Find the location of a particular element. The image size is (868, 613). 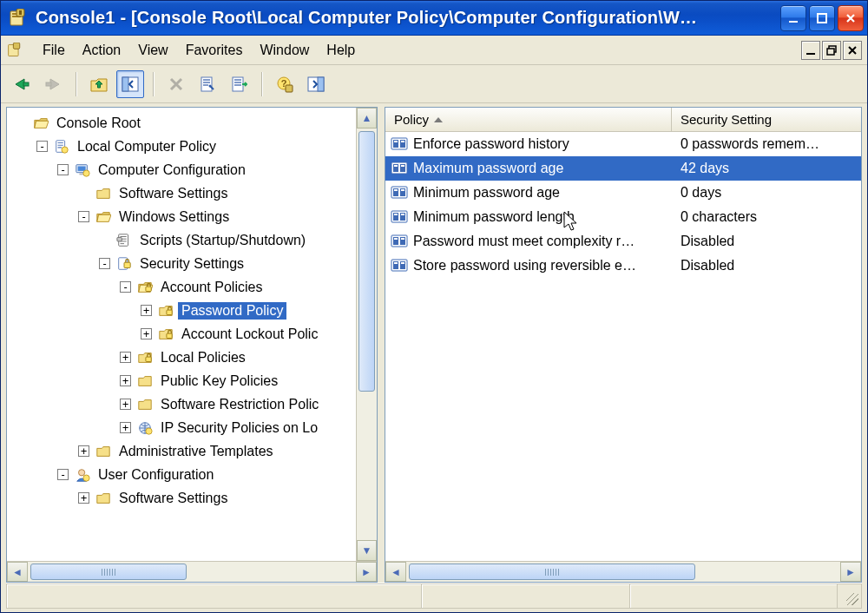

policy-row: Enforce password history0 passwords reme… is located at coordinates (623, 144).